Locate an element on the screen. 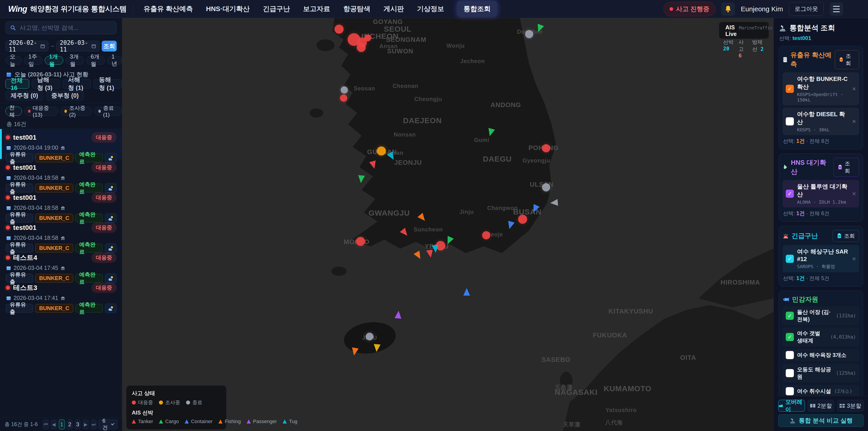 The image size is (868, 431). nav-item-oil-spill: 유출유 확산예측 is located at coordinates (168, 9).